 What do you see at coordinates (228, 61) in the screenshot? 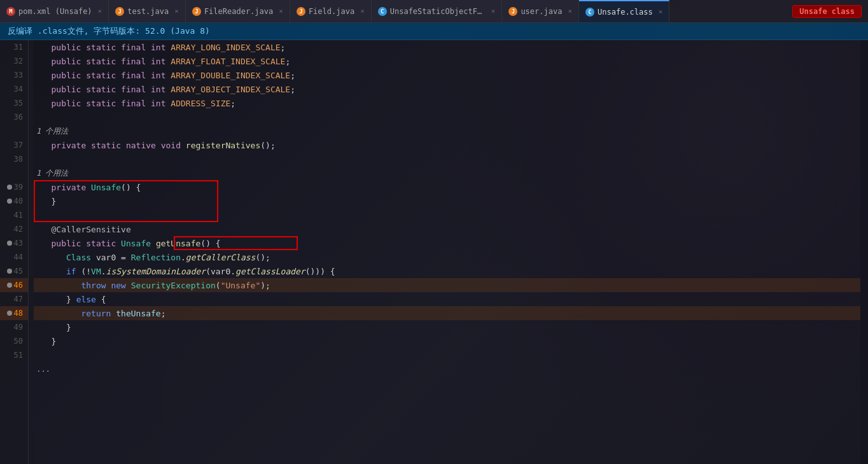
I see `token-field-orange: ARRAY_FLOAT_INDEX_SCALE` at bounding box center [228, 61].